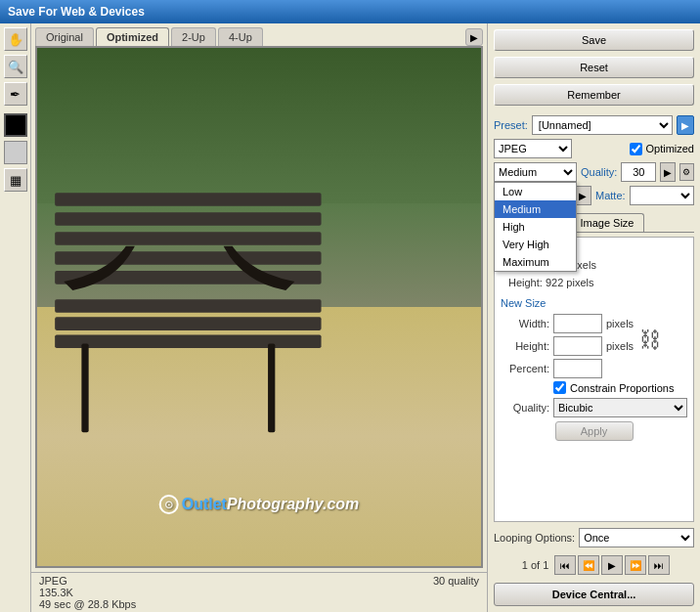 This screenshot has height=612, width=700. I want to click on orig-height-label: Height:, so click(526, 283).